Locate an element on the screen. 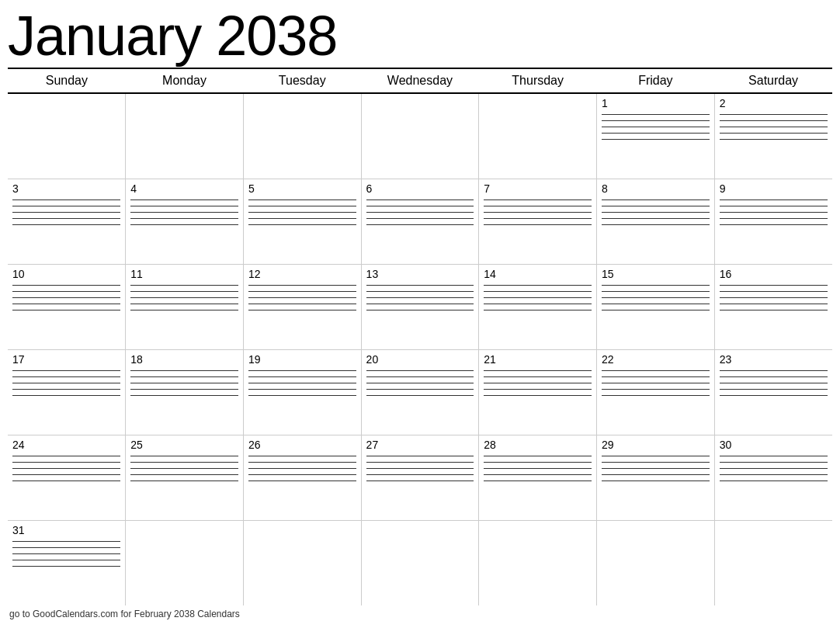 This screenshot has height=621, width=840. day-number: 30 is located at coordinates (773, 445).